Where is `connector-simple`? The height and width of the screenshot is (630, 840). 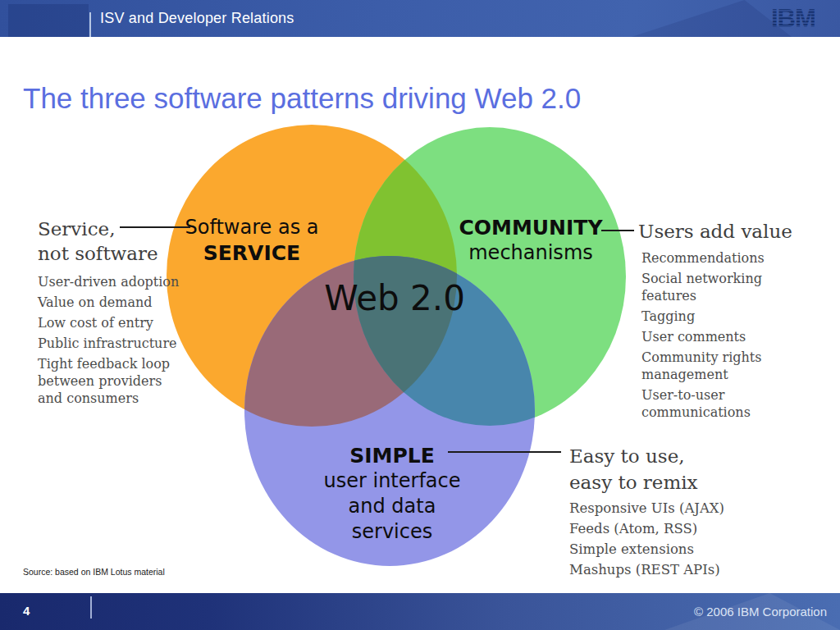
connector-simple is located at coordinates (504, 452).